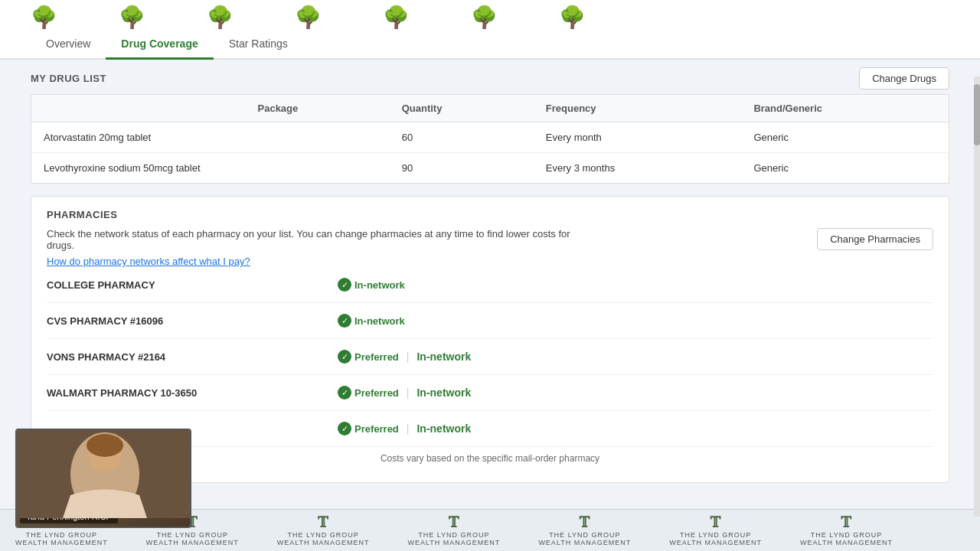 This screenshot has width=980, height=551. Describe the element at coordinates (192, 393) in the screenshot. I see `pharmacy-name: WALMART PHARMACY 10-3650` at that location.